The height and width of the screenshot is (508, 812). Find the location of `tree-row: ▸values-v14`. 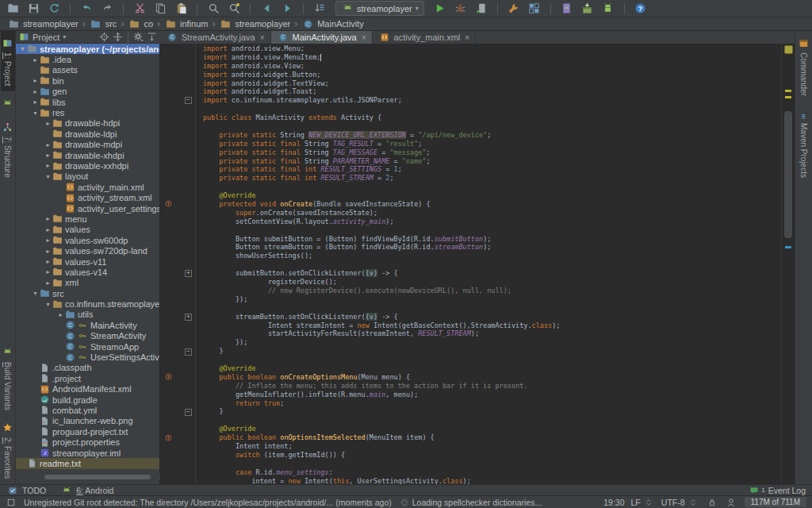

tree-row: ▸values-v14 is located at coordinates (87, 271).